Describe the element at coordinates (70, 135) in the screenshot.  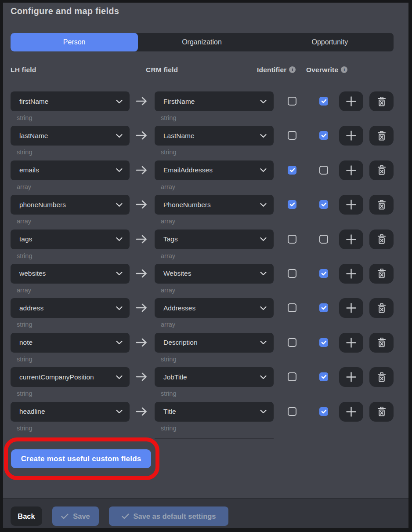
I see `lh-field-select: lastName` at that location.